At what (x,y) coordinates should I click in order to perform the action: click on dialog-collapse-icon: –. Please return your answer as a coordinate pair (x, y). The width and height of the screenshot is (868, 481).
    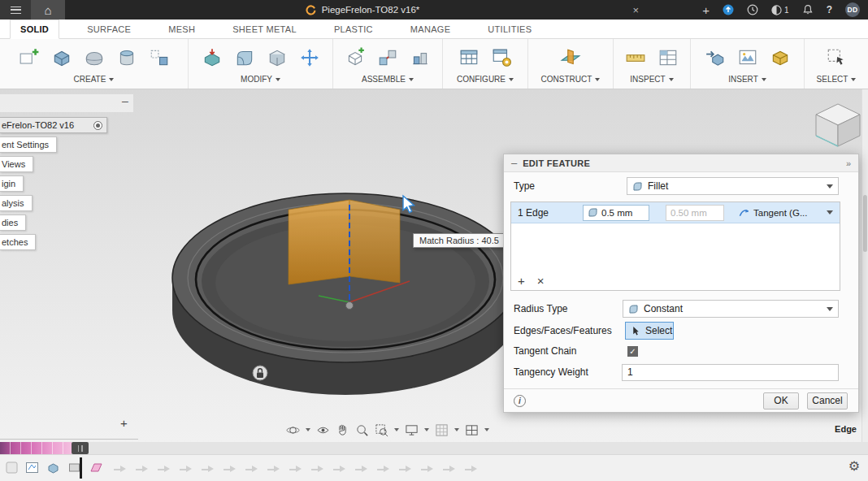
    Looking at the image, I should click on (514, 162).